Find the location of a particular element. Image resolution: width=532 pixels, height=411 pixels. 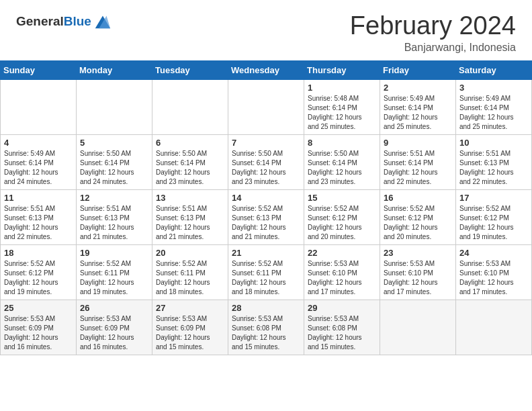

calendar-cell: 27Sunrise: 5:53 AM Sunset: 6:09 PM Dayli… is located at coordinates (191, 327).